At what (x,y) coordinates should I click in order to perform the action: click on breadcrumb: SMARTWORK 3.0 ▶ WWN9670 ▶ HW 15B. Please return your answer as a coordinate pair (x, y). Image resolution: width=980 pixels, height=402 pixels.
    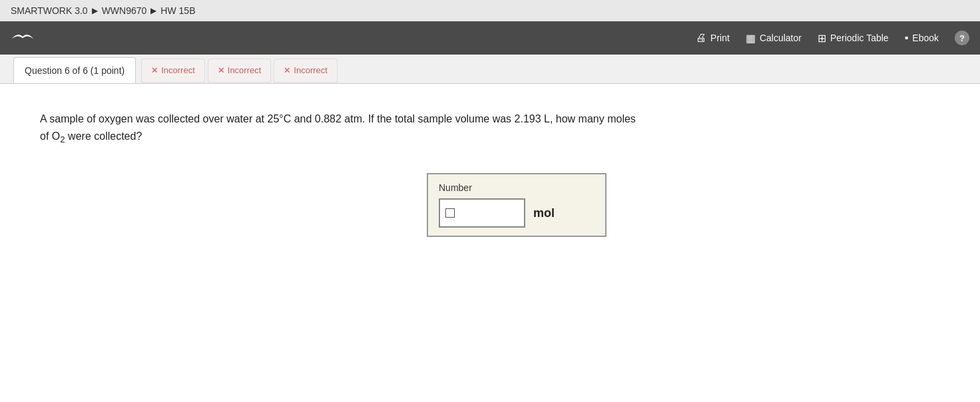
    Looking at the image, I should click on (490, 11).